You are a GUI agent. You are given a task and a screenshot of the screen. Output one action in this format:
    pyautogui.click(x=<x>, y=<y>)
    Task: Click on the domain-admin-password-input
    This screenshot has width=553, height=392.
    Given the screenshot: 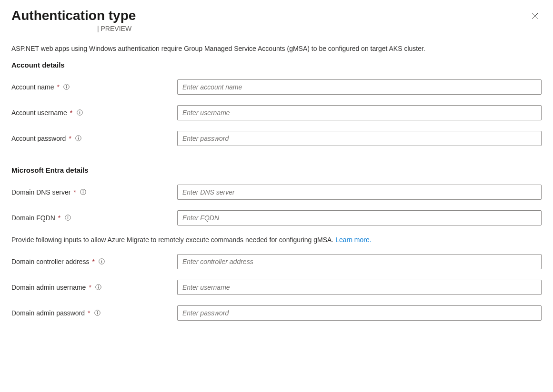 What is the action you would take?
    pyautogui.click(x=359, y=313)
    